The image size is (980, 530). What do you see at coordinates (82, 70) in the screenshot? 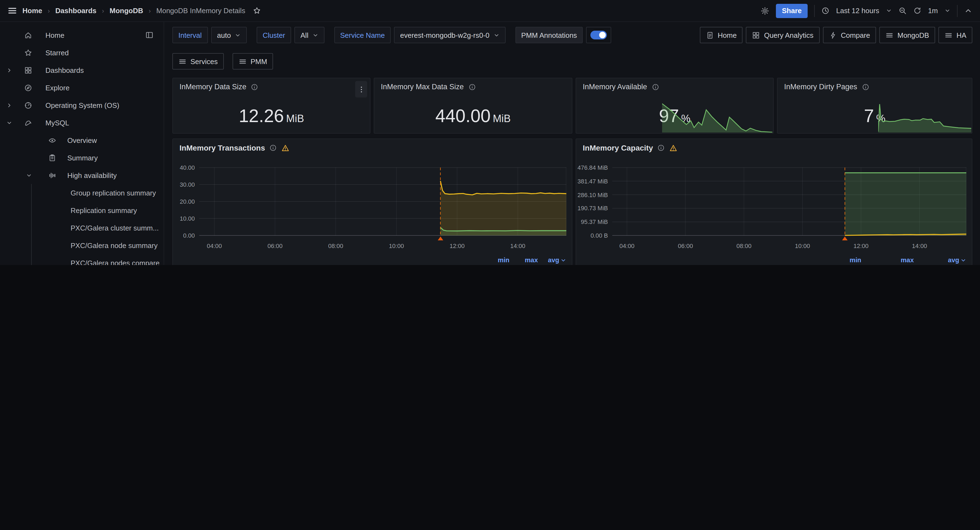
I see `sidebar-item-dashboards: Dashboards` at bounding box center [82, 70].